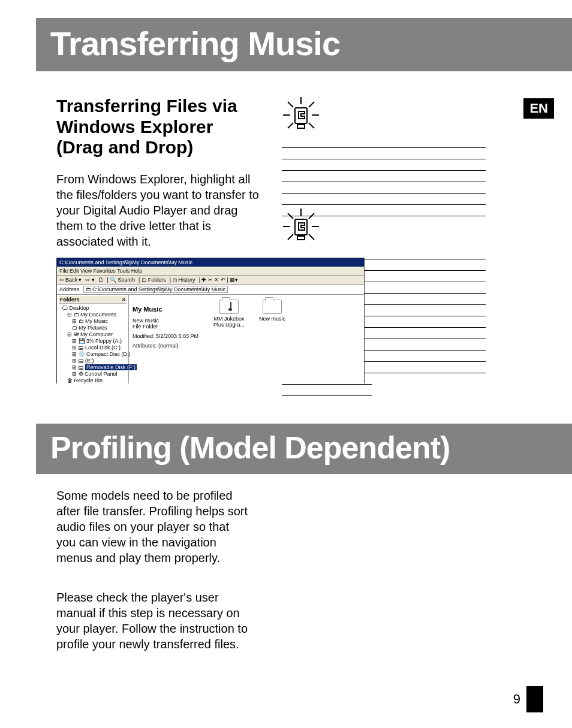 Image resolution: width=572 pixels, height=728 pixels. I want to click on tip-lines, so click(384, 182).